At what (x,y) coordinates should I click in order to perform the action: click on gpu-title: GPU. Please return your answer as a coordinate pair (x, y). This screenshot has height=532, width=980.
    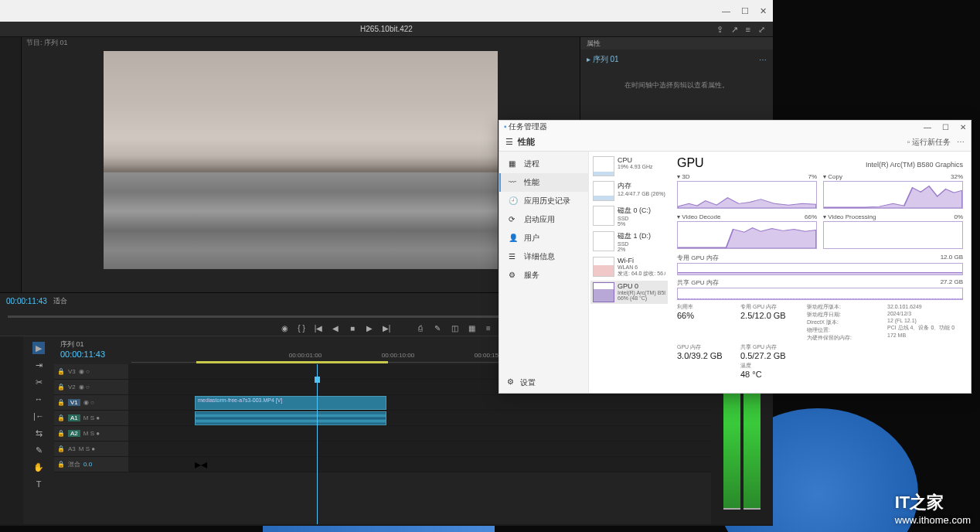
    Looking at the image, I should click on (691, 163).